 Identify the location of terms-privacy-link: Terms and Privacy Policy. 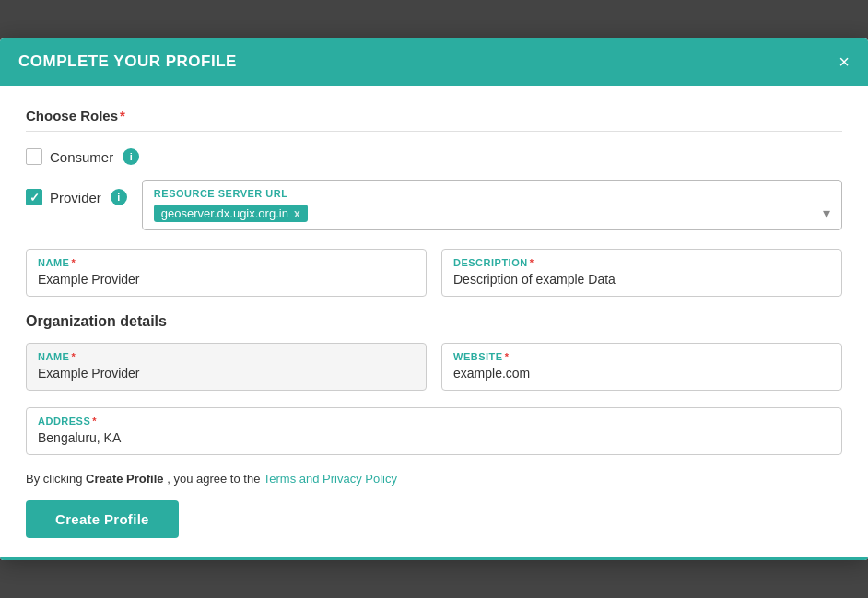
(330, 479).